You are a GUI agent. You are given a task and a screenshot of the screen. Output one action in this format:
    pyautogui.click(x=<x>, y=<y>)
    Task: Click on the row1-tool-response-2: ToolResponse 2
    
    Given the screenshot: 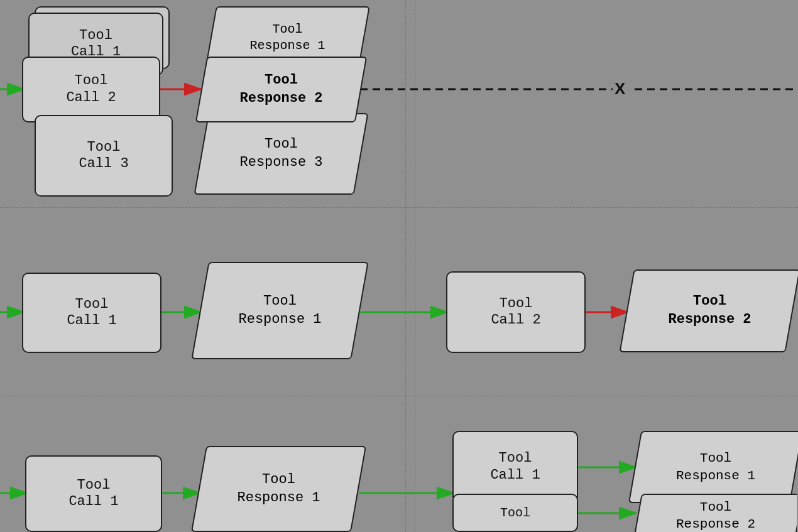 What is the action you would take?
    pyautogui.click(x=281, y=89)
    